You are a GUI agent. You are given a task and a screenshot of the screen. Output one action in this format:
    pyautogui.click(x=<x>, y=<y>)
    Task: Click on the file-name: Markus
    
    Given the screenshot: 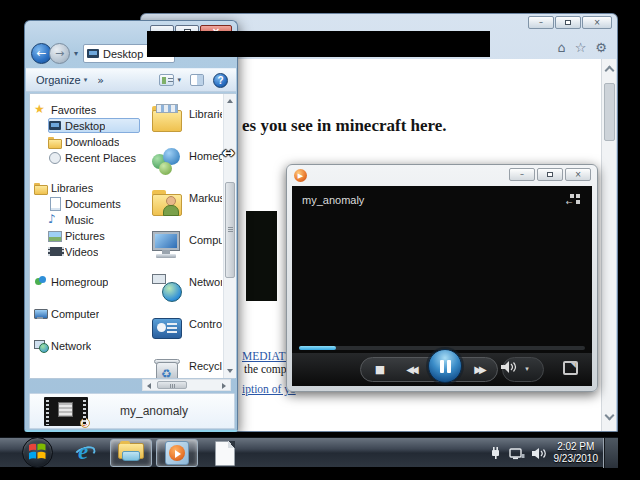 What is the action you would take?
    pyautogui.click(x=206, y=198)
    